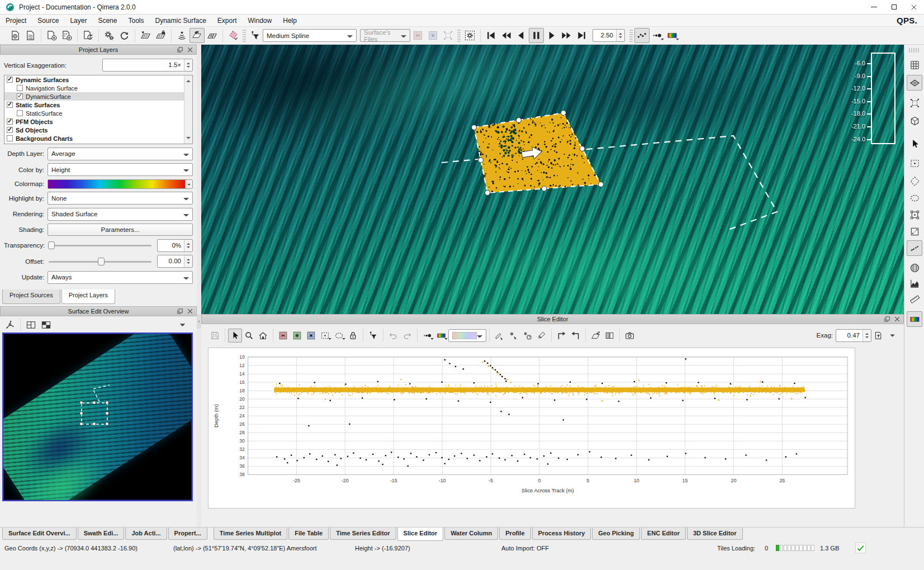 The height and width of the screenshot is (570, 924). What do you see at coordinates (120, 230) in the screenshot?
I see `shading-parameters-button: Parameters...` at bounding box center [120, 230].